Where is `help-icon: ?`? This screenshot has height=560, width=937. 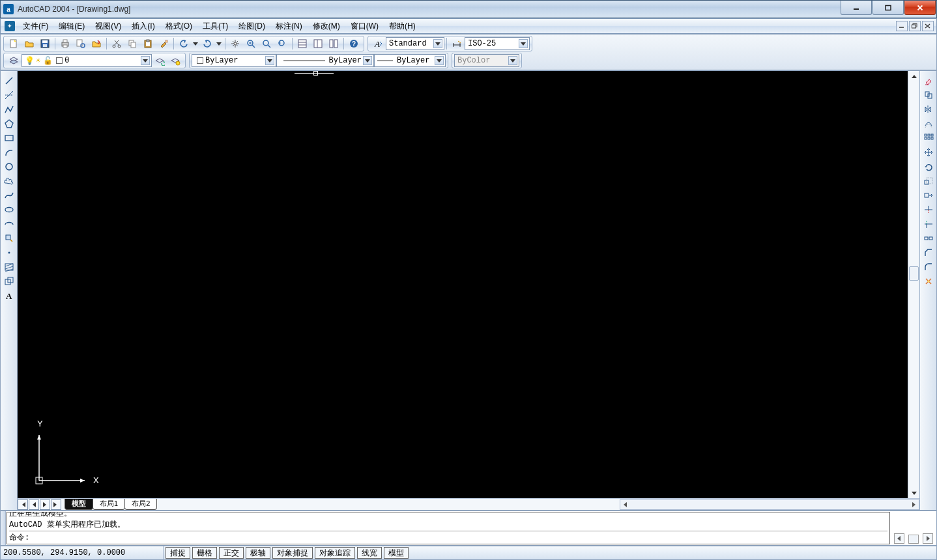
help-icon: ? is located at coordinates (354, 44).